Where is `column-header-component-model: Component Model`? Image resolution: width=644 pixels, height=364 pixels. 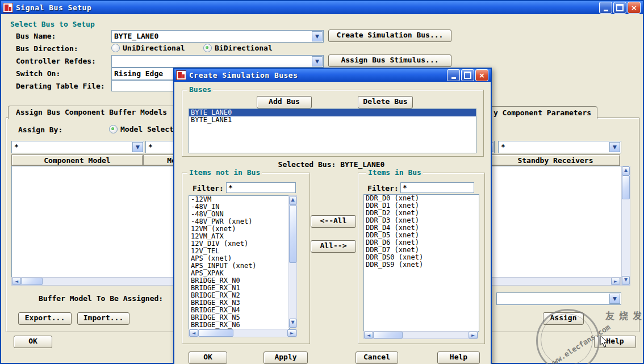 column-header-component-model: Component Model is located at coordinates (77, 160).